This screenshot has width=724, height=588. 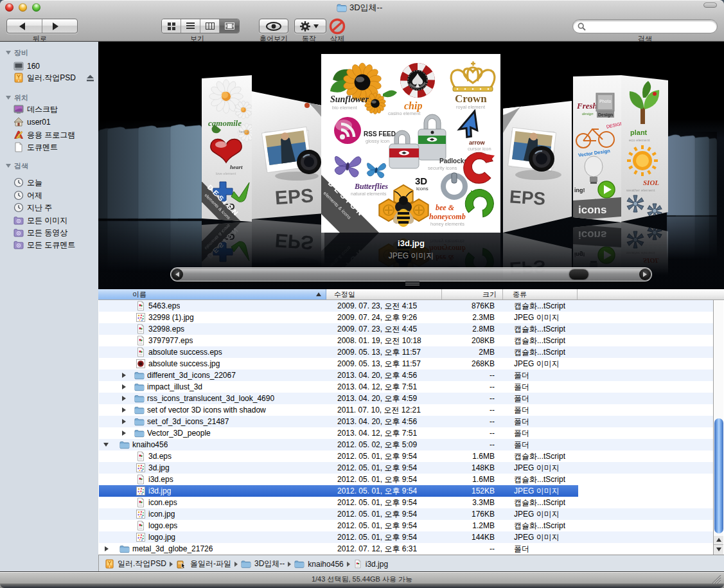 What do you see at coordinates (445, 208) in the screenshot?
I see `svg-text: bee &` at bounding box center [445, 208].